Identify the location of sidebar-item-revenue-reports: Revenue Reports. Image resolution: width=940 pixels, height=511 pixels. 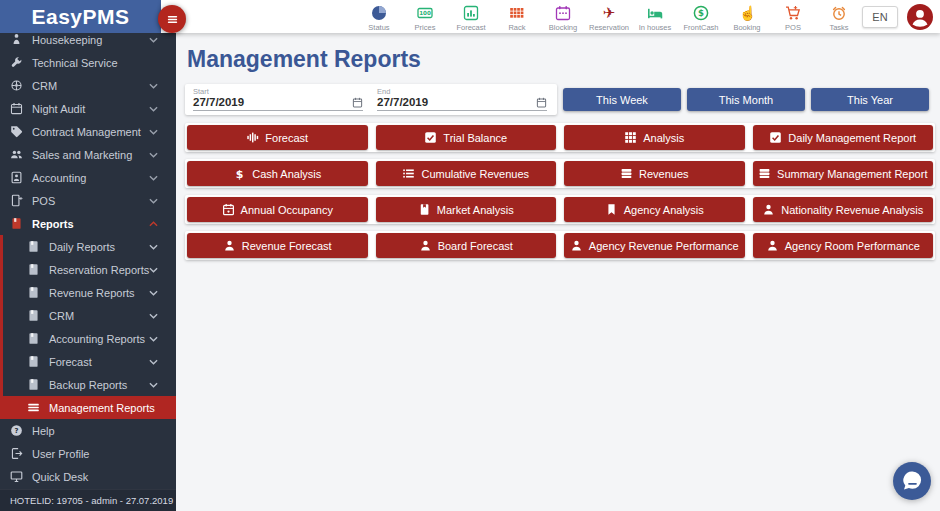
(88, 292).